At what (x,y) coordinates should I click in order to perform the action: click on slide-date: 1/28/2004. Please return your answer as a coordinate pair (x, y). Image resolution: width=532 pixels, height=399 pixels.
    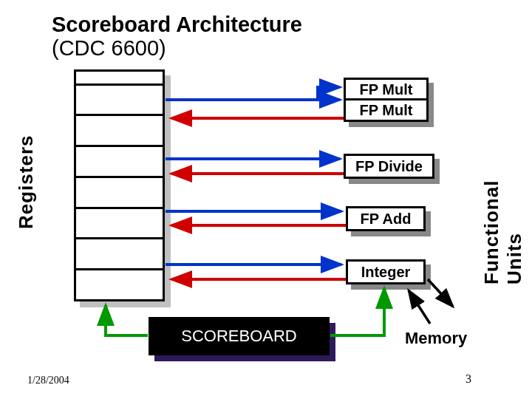
    Looking at the image, I should click on (49, 381).